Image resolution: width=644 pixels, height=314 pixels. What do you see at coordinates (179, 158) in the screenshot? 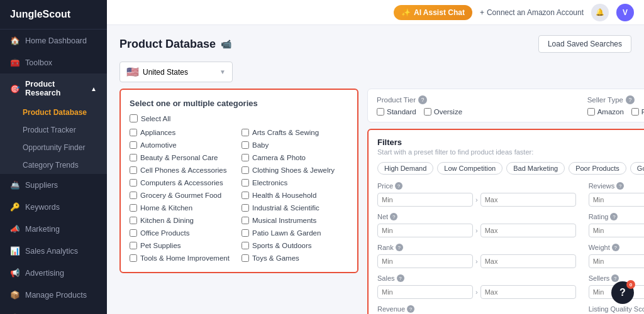
I see `category-label: Beauty & Personal Care` at bounding box center [179, 158].